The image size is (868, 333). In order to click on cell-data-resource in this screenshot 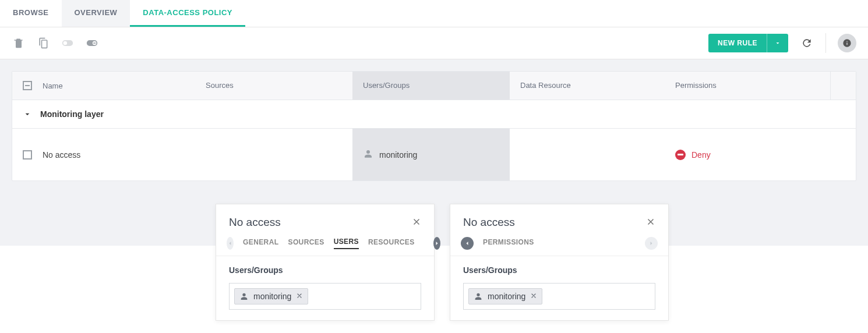, I will do `click(587, 155)`.